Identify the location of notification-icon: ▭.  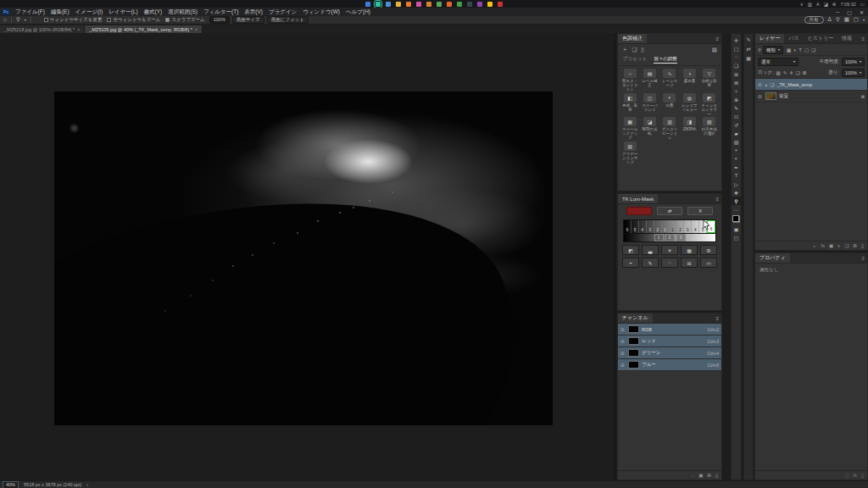
(863, 4).